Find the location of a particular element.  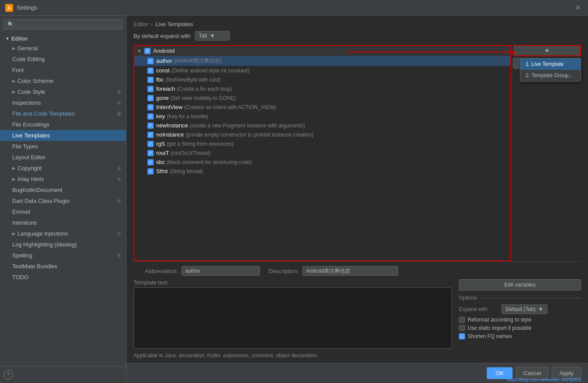

template-checkbox-newinstance: ✓ is located at coordinates (150, 126).